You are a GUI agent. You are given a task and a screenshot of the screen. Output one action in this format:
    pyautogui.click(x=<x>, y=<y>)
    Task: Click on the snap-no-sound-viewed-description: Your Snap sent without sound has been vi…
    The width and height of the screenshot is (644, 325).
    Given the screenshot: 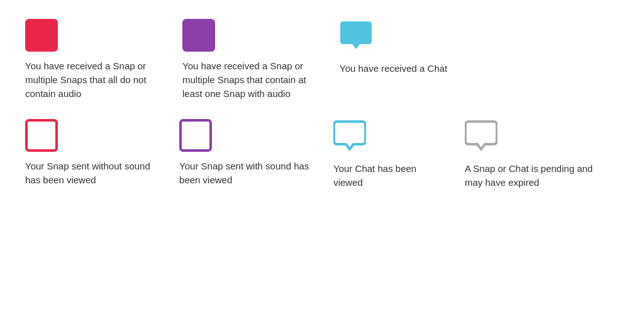 What is the action you would take?
    pyautogui.click(x=93, y=173)
    